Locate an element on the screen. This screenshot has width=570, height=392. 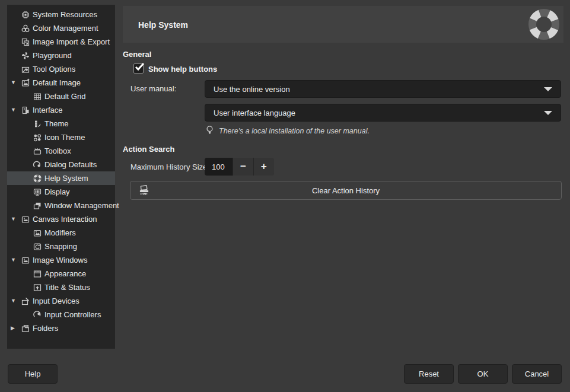
reset-button-label: Reset is located at coordinates (429, 374).